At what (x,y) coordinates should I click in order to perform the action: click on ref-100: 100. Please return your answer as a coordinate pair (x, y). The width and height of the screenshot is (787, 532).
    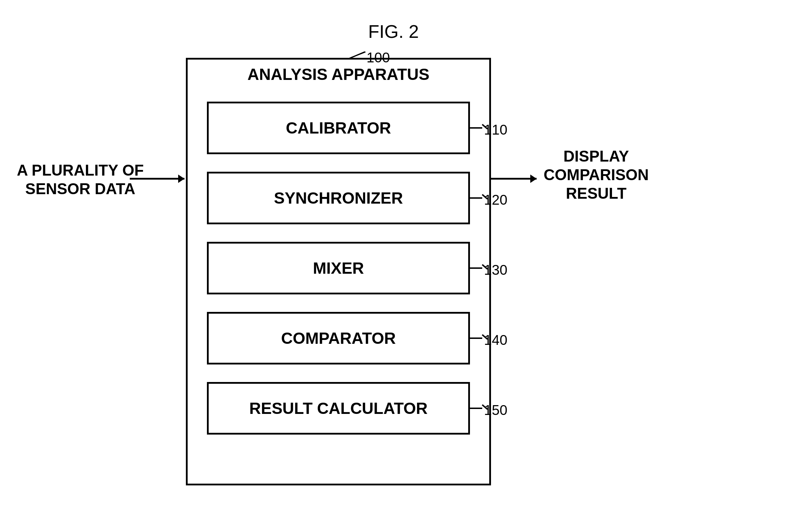
    Looking at the image, I should click on (378, 57).